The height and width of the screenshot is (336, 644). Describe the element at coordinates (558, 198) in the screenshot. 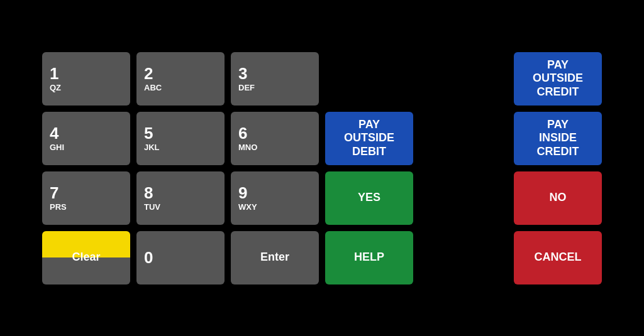

I see `no-label: NO` at that location.